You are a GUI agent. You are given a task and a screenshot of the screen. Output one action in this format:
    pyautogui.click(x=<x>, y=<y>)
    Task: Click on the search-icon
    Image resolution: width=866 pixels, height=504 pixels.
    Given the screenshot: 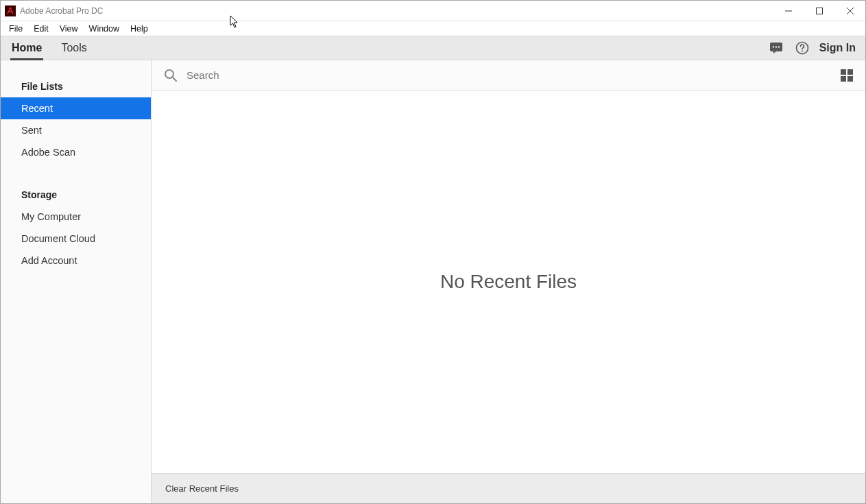 What is the action you would take?
    pyautogui.click(x=170, y=75)
    